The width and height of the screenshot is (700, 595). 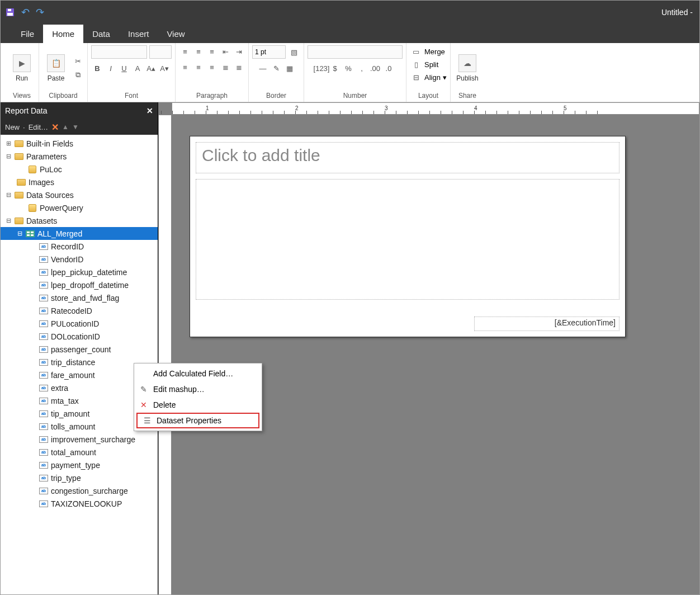 I want to click on publish-button: ☁Publish, so click(x=467, y=68).